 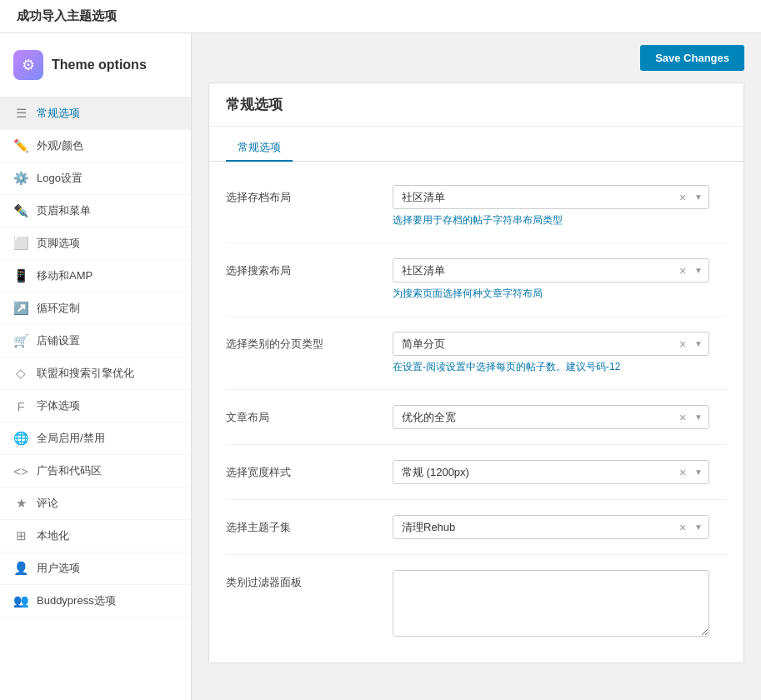 What do you see at coordinates (551, 270) in the screenshot?
I see `select-wrapper-search-layout: 社区清单×▼` at bounding box center [551, 270].